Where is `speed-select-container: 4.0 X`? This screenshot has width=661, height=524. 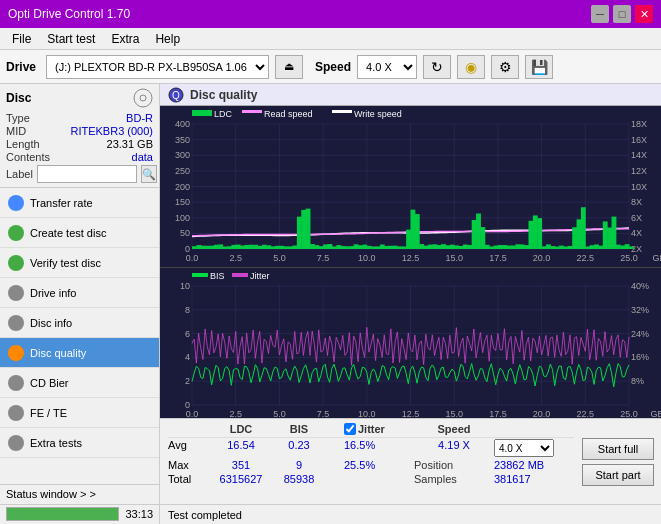 speed-select-container: 4.0 X is located at coordinates (534, 448).